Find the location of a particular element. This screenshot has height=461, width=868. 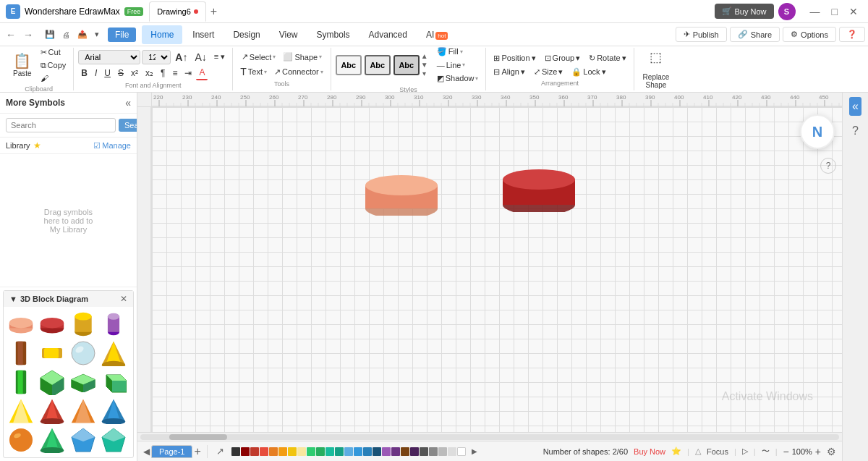

shape-cylinder-purple is located at coordinates (114, 324).